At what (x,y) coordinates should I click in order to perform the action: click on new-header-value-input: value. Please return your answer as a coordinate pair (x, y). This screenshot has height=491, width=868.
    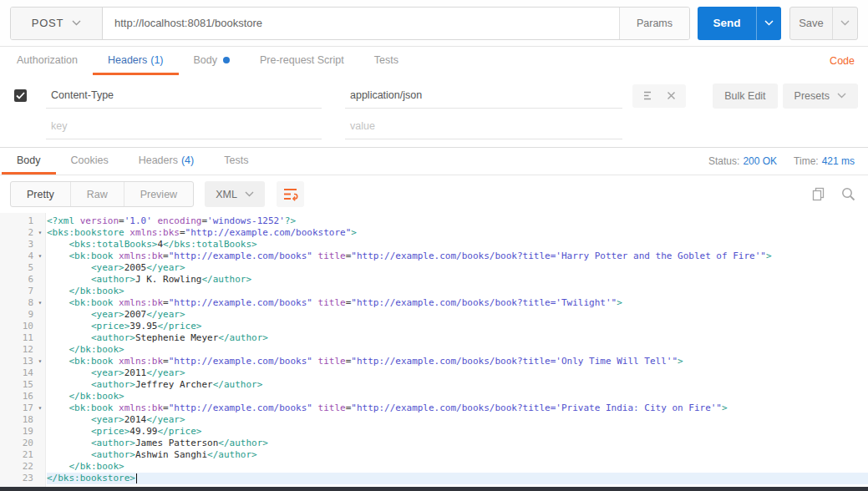
    Looking at the image, I should click on (484, 127).